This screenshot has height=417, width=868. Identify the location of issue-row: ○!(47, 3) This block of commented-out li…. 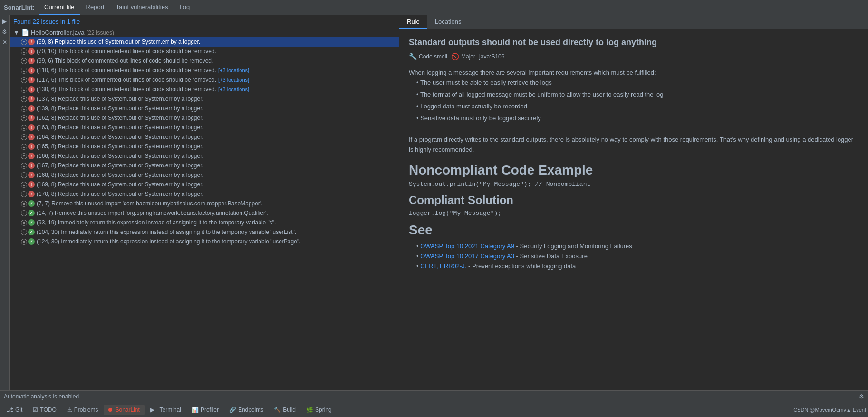
(204, 61).